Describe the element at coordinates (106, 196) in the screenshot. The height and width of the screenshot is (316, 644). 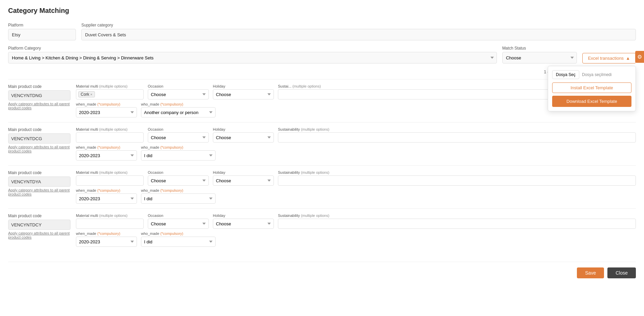
I see `when-made-group-2: when_made (*compulsory) 2020-2023` at that location.